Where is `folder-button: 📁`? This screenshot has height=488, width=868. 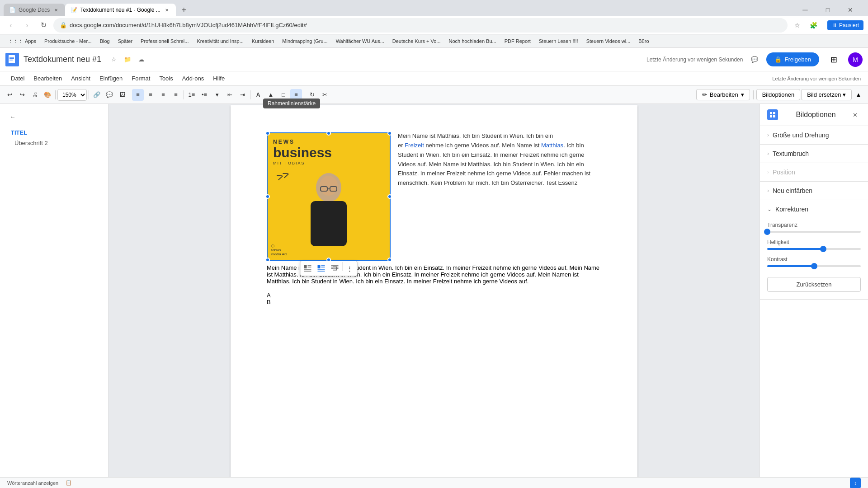
folder-button: 📁 is located at coordinates (127, 60).